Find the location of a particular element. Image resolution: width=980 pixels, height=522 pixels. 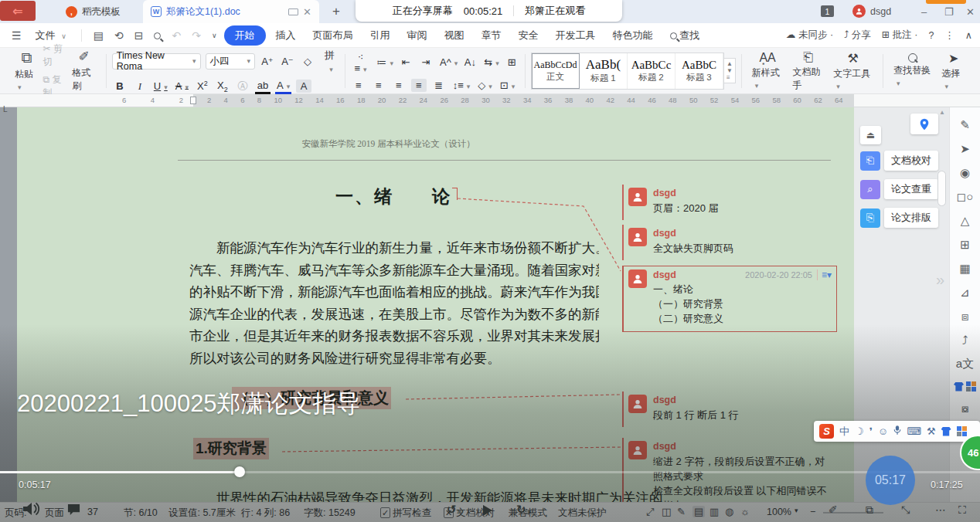

style-heading3: AaBbC标题 3 is located at coordinates (699, 71).